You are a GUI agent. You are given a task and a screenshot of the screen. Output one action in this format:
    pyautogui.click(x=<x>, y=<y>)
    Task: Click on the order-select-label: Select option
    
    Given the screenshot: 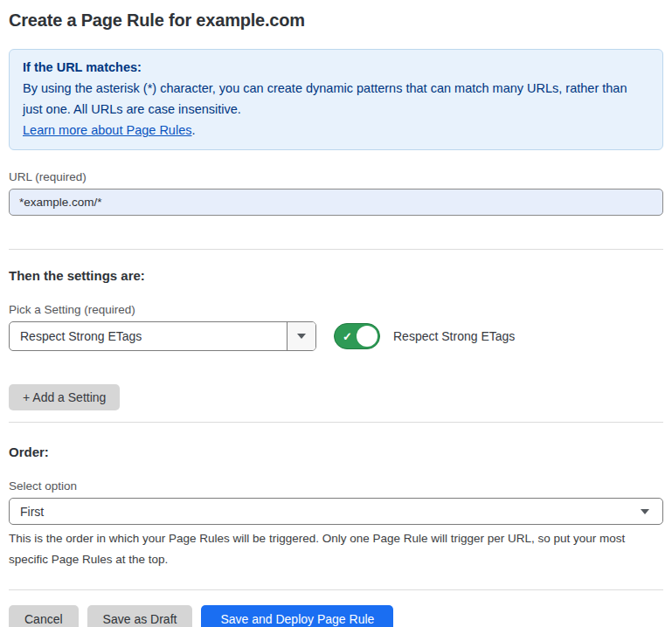 What is the action you would take?
    pyautogui.click(x=336, y=486)
    